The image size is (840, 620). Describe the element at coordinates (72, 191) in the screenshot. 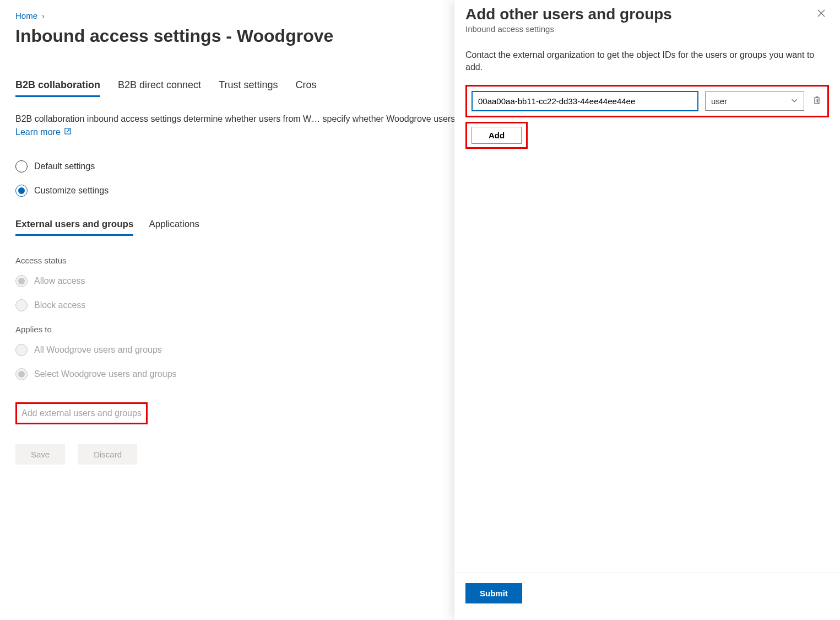

I see `radio-customize-label: Customize settings` at that location.